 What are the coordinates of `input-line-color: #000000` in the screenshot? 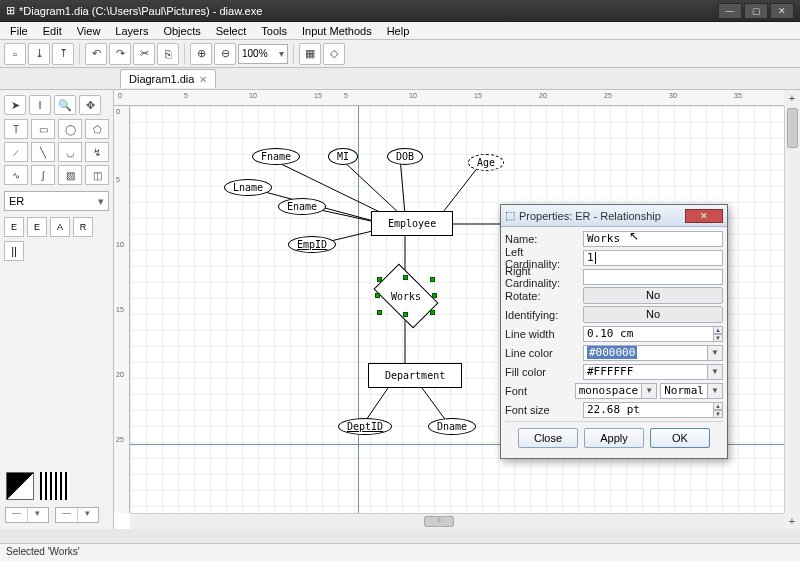 It's located at (646, 353).